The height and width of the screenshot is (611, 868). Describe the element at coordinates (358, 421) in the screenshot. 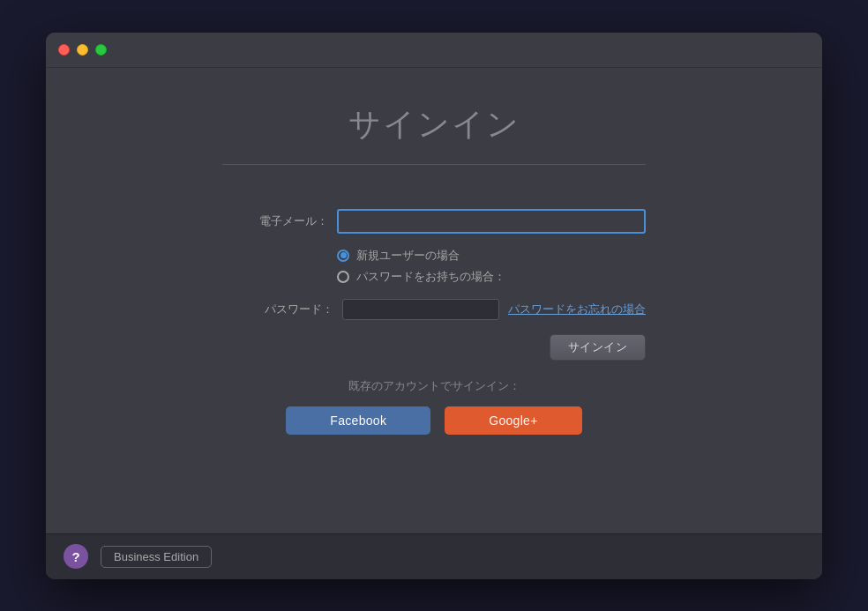

I see `facebook-button: Facebook` at that location.